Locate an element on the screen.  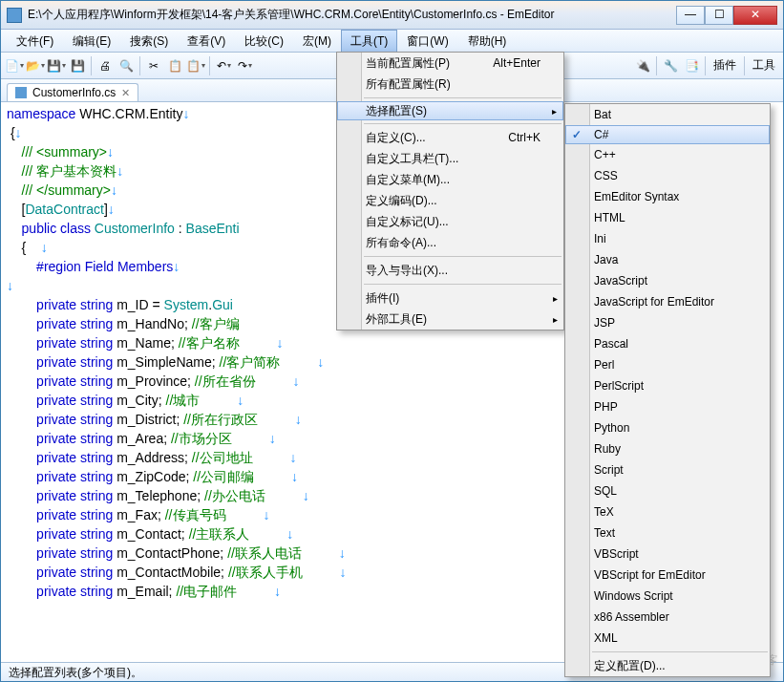
menu-item: HTML is located at coordinates (667, 218).